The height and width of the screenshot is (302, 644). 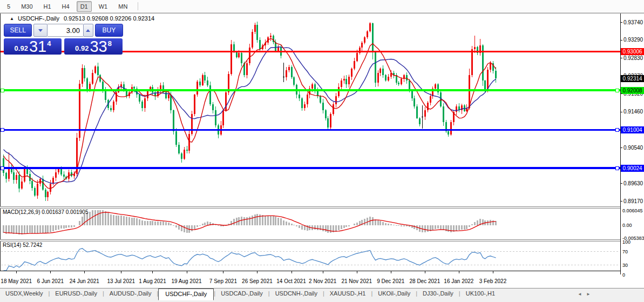 I want to click on chart-header: ▲ USDCHF-,Daily 0.92513 0.92608 0.92206 …, so click(x=82, y=18).